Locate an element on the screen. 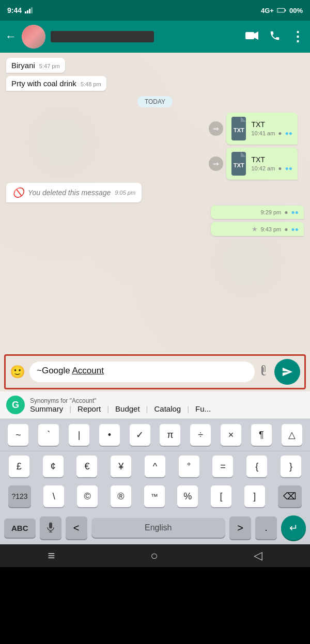  status-right: 4G+ 00% is located at coordinates (282, 10).